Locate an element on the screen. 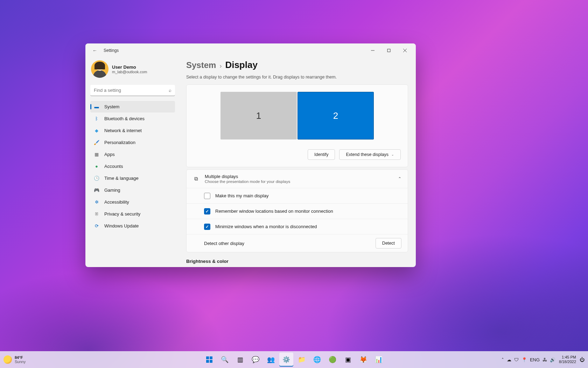 The image size is (588, 368). taskbar-tray: ˄ ☁ 🛡 📍 ENG 🖧 🔊 1:45 PM 8/18/2022 ⏻ is located at coordinates (543, 360).